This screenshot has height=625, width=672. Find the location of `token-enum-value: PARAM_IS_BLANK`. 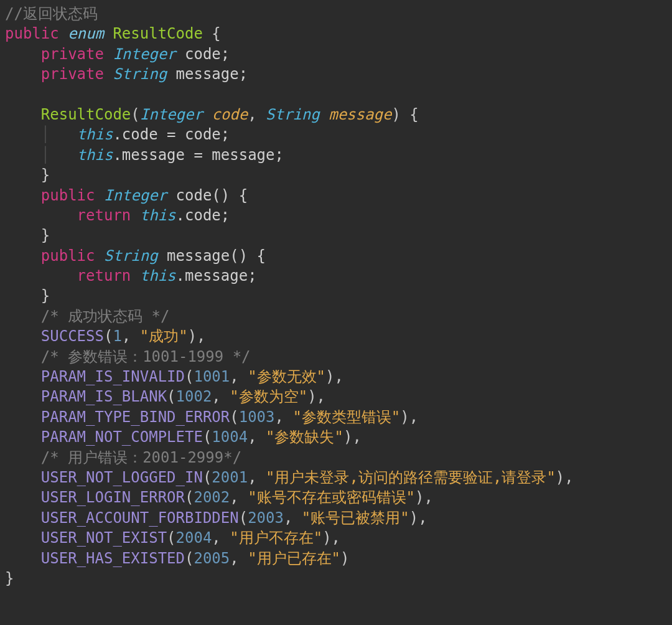

token-enum-value: PARAM_IS_BLANK is located at coordinates (104, 397).